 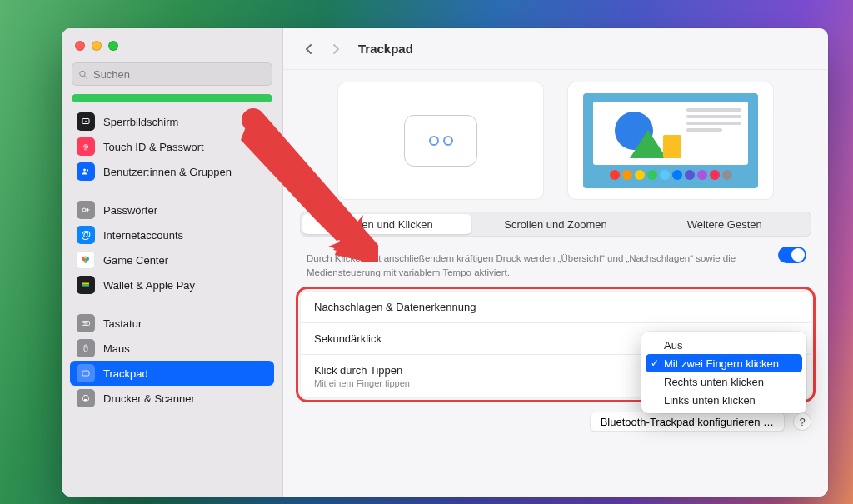 I want to click on mock-text-lines, so click(x=714, y=133).